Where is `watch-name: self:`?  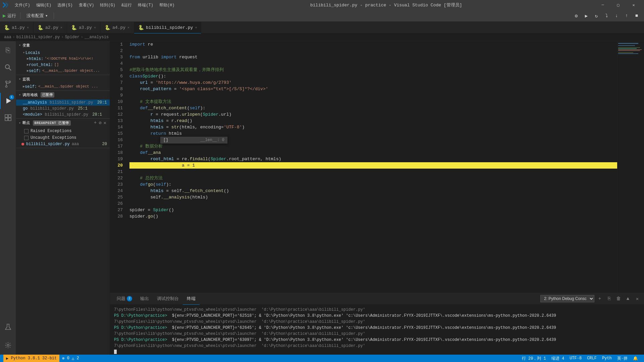 watch-name: self: is located at coordinates (31, 87).